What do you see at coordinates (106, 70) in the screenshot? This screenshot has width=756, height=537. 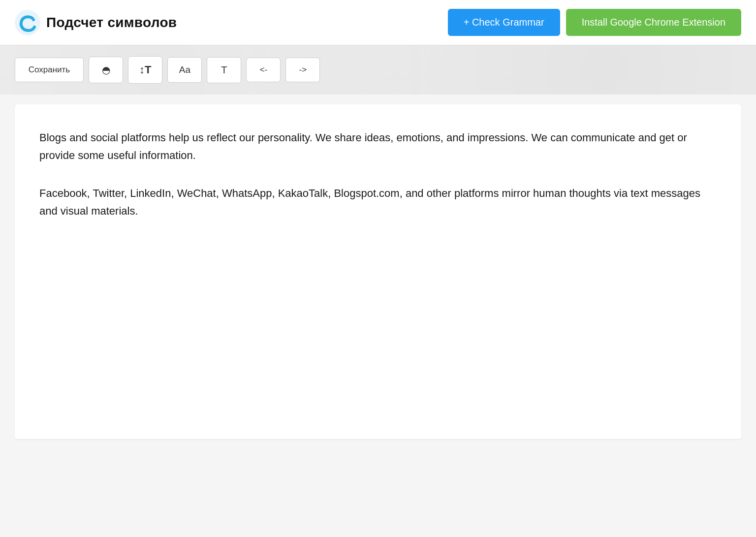 I see `eraser-button: ◓` at bounding box center [106, 70].